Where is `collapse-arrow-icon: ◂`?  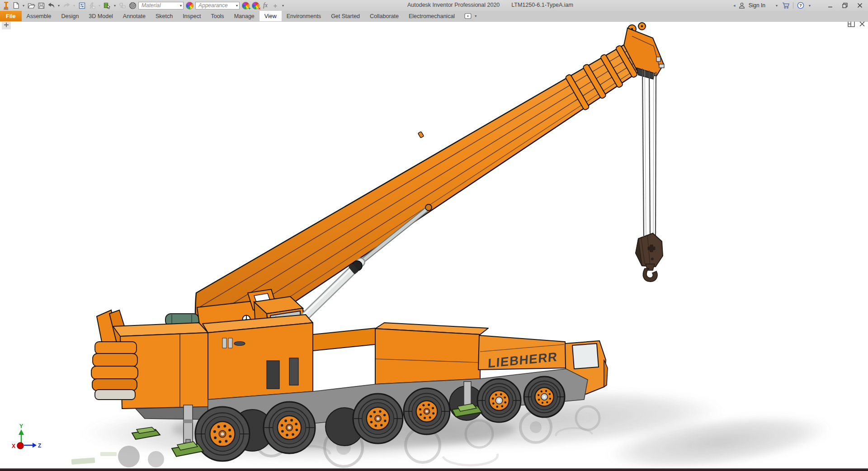
collapse-arrow-icon: ◂ is located at coordinates (734, 5).